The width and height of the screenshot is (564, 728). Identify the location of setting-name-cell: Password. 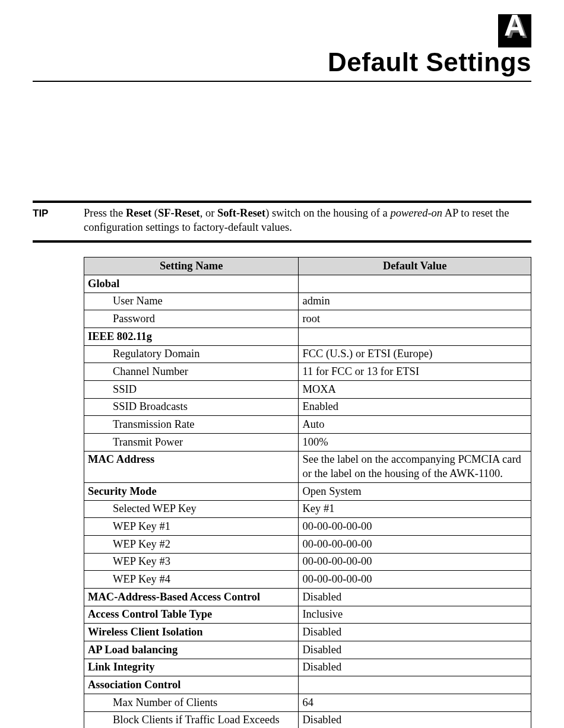
(191, 319).